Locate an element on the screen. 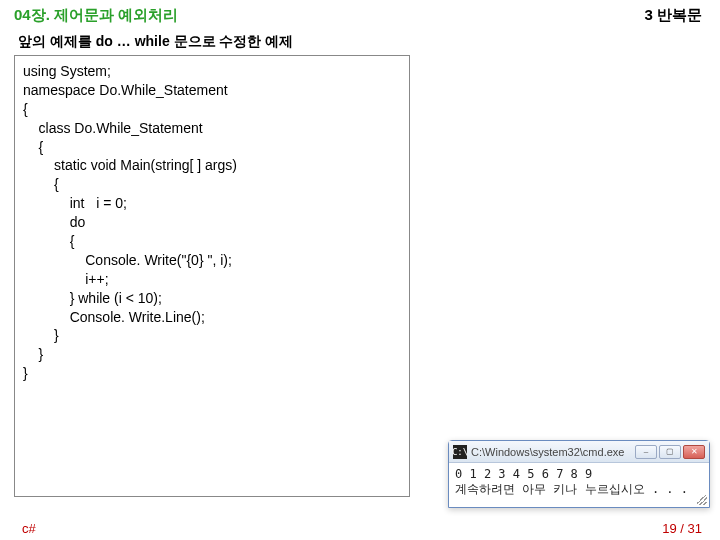 This screenshot has height=540, width=720. slide-footer: c# 19 / 31 is located at coordinates (360, 528).